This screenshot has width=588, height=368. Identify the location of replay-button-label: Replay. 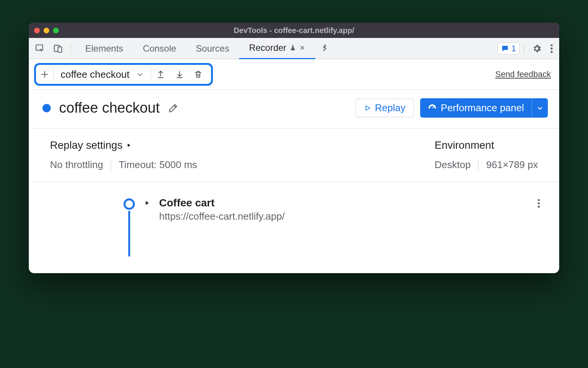
(390, 108).